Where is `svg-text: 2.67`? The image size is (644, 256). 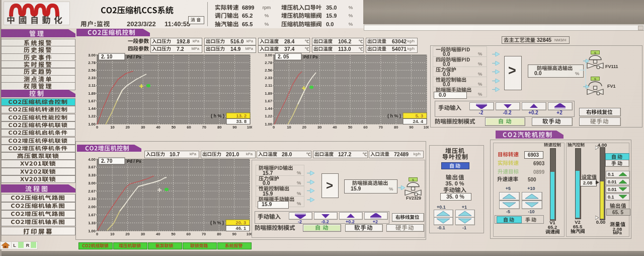 svg-text: 2.67 is located at coordinates (92, 191).